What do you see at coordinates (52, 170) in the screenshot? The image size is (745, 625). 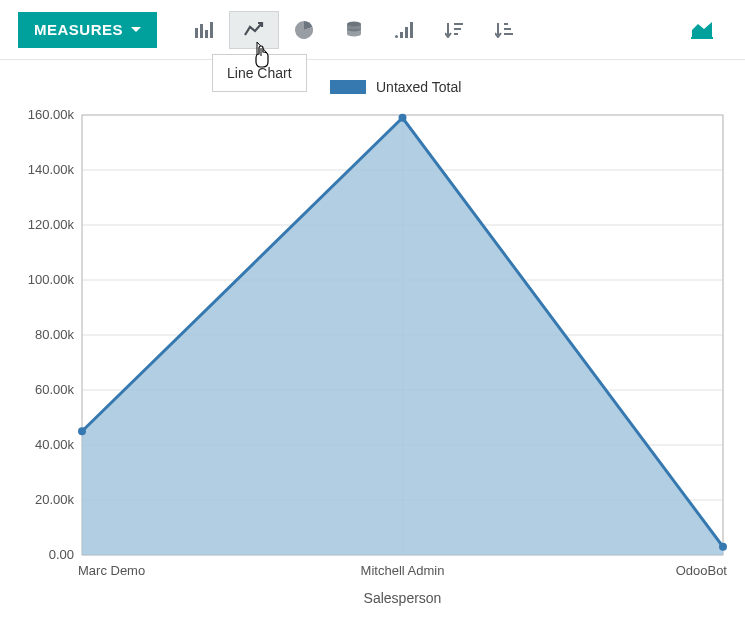 I see `y-tick-label: 140.00k` at bounding box center [52, 170].